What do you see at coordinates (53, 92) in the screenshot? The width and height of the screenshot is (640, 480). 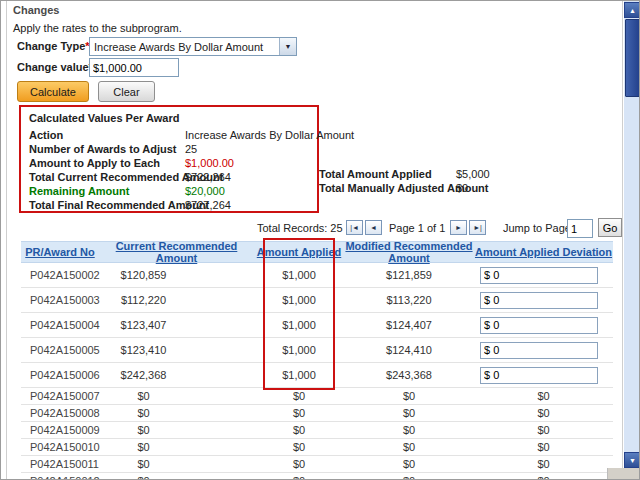 I see `calculate-button: Calculate` at bounding box center [53, 92].